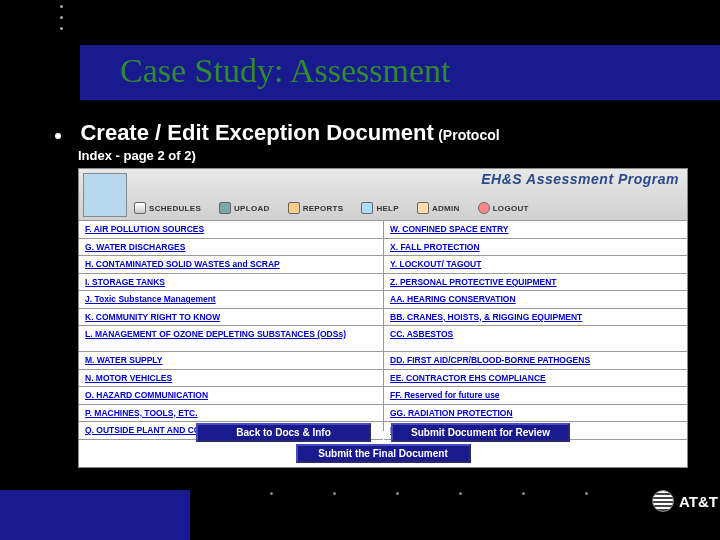 This screenshot has height=540, width=720. What do you see at coordinates (367, 208) in the screenshot?
I see `help-icon` at bounding box center [367, 208].